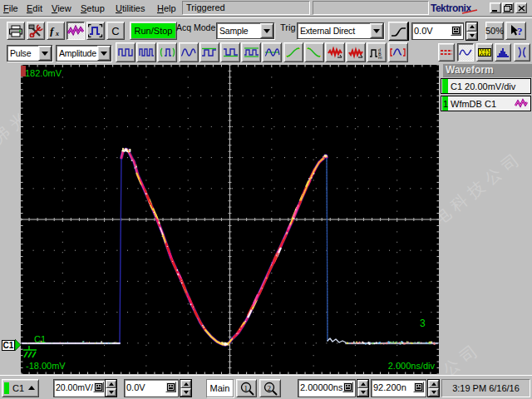  I want to click on pulse-icon, so click(96, 31).